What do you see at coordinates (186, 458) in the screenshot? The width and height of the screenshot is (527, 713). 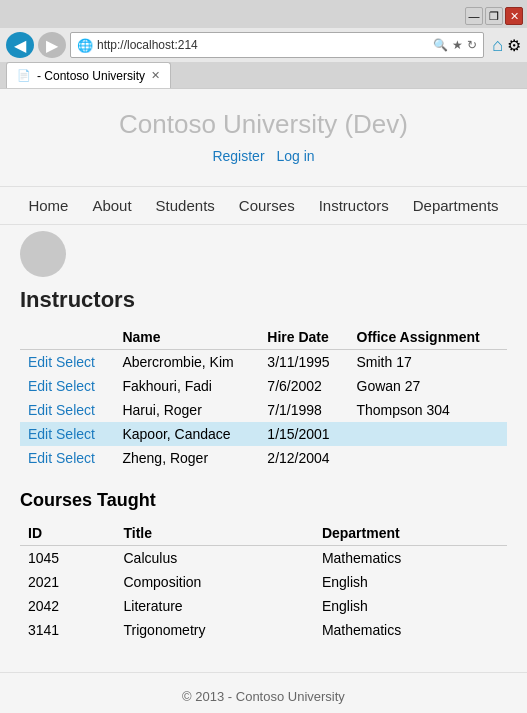 I see `row-name: Zheng, Roger` at bounding box center [186, 458].